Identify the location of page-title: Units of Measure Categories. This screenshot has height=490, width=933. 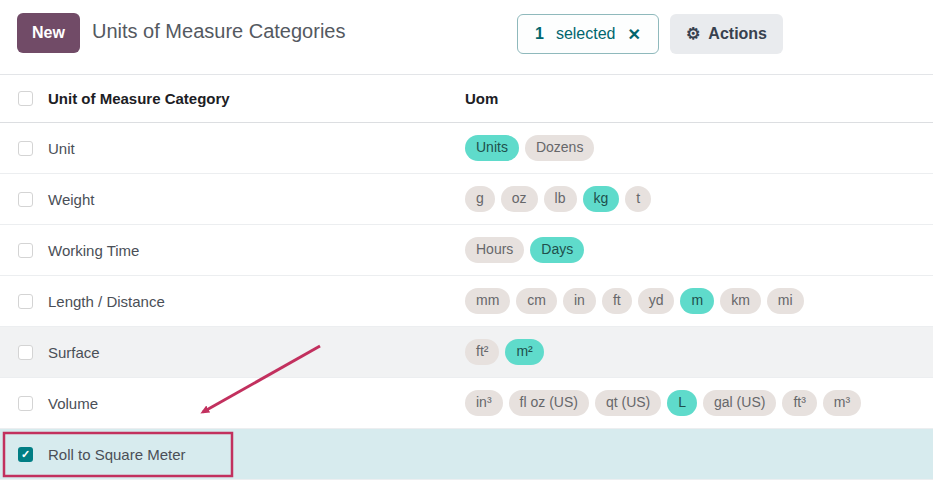
(218, 32).